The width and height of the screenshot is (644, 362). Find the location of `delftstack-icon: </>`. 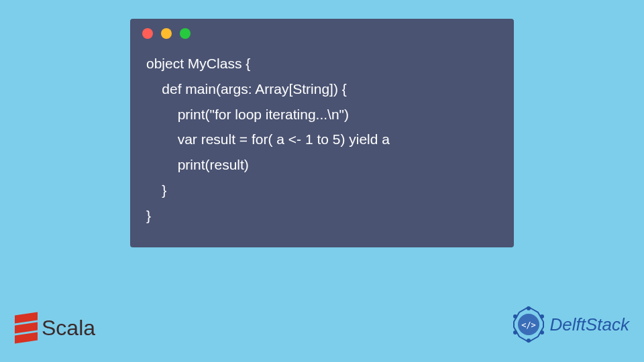

delftstack-icon: </> is located at coordinates (529, 324).